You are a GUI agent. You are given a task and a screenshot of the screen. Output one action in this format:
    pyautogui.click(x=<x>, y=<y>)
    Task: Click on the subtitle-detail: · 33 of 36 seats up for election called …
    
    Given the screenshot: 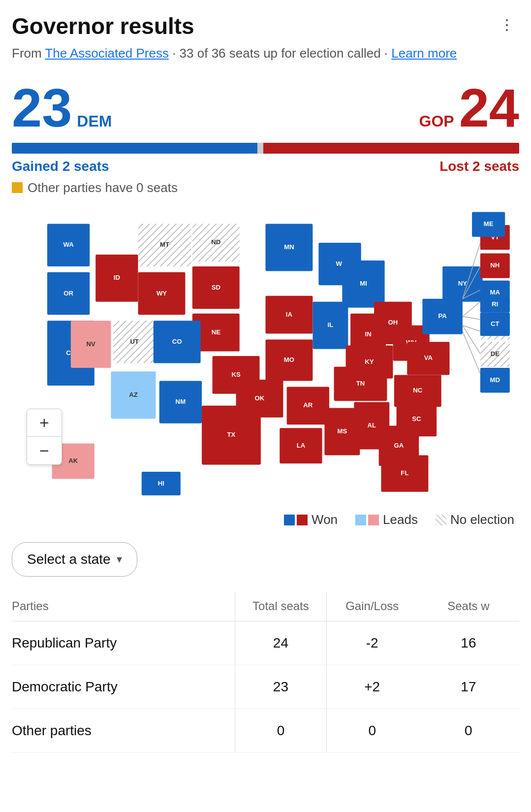 What is the action you would take?
    pyautogui.click(x=280, y=53)
    